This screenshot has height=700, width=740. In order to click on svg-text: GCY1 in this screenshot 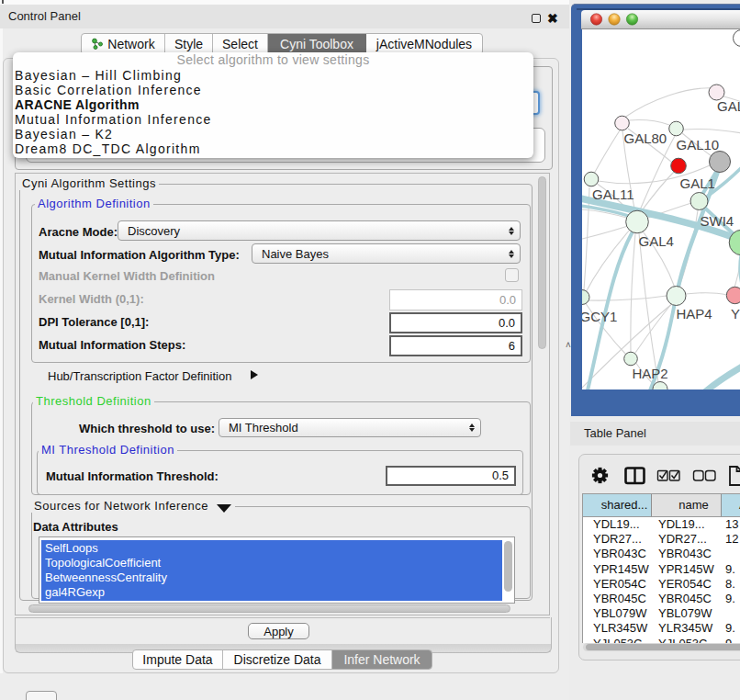, I will do `click(600, 316)`.